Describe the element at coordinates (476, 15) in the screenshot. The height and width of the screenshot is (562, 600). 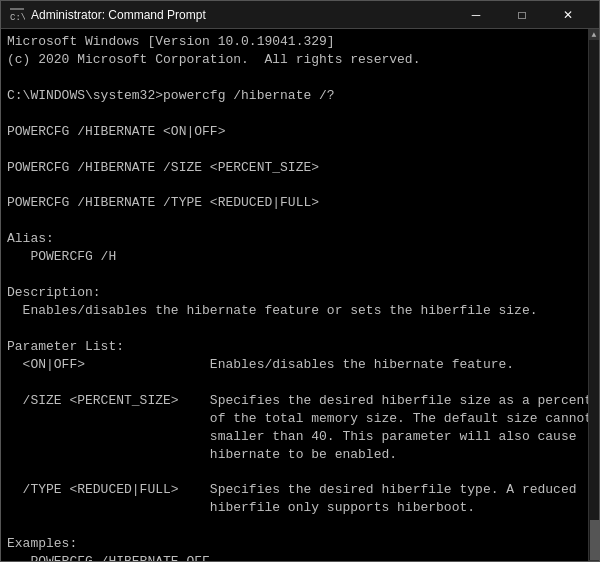
I see `minimize-button: ─` at that location.